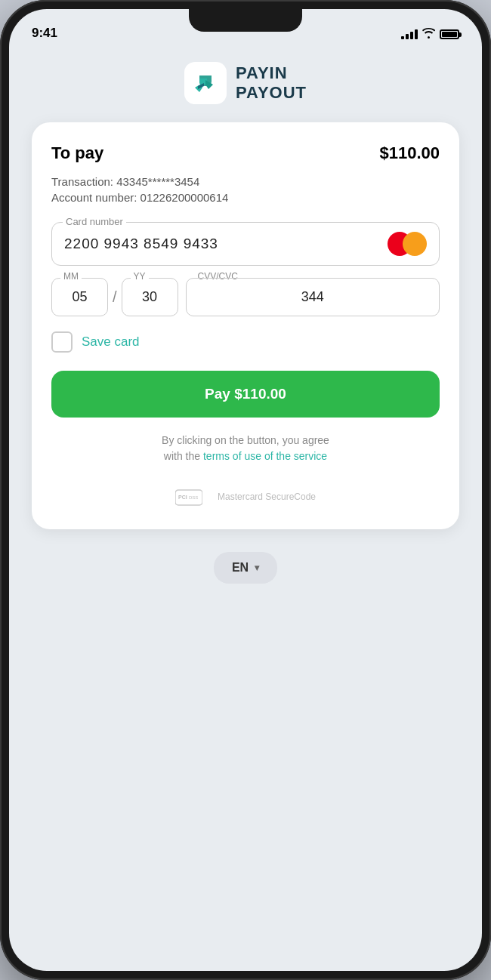  I want to click on cvv-input: 344, so click(313, 297).